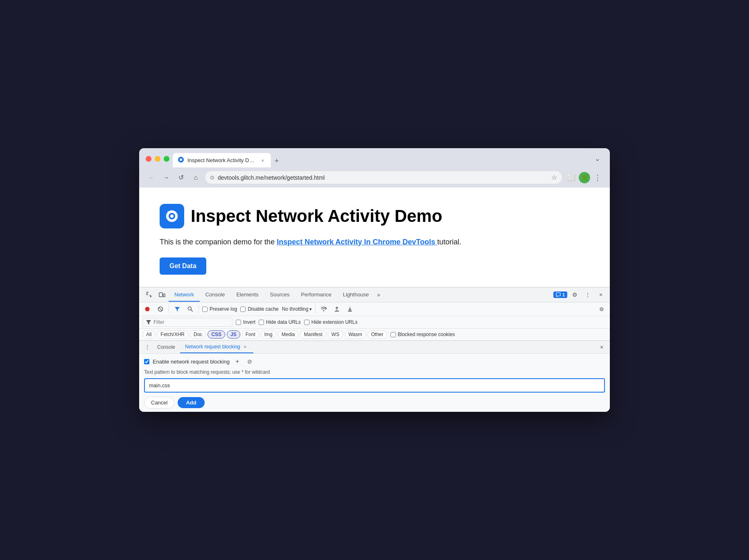  I want to click on extensions-button: ⬜, so click(571, 178).